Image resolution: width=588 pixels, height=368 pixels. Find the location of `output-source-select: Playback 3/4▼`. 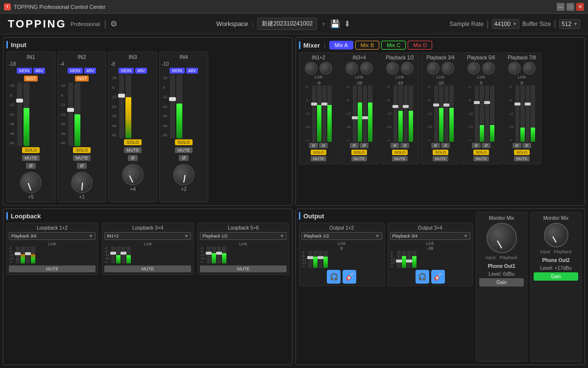

output-source-select: Playback 3/4▼ is located at coordinates (430, 236).